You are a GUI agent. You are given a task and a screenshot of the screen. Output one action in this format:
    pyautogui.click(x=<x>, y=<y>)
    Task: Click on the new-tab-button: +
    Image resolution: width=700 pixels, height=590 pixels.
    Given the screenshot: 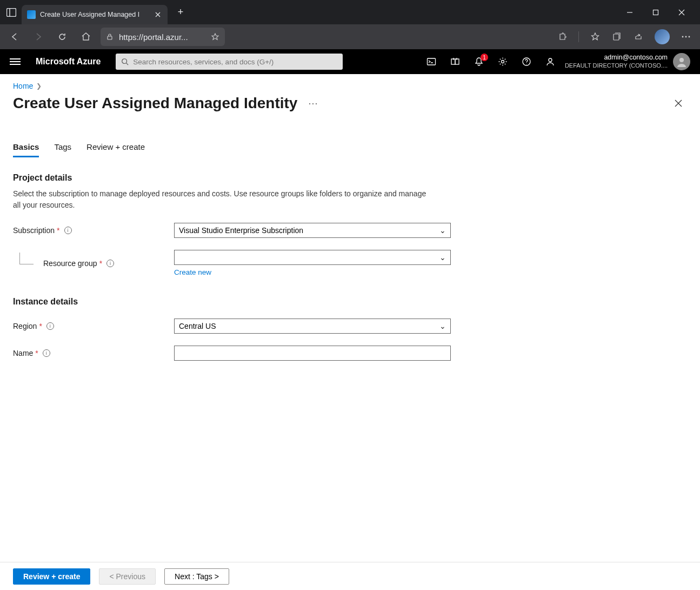 What is the action you would take?
    pyautogui.click(x=181, y=12)
    